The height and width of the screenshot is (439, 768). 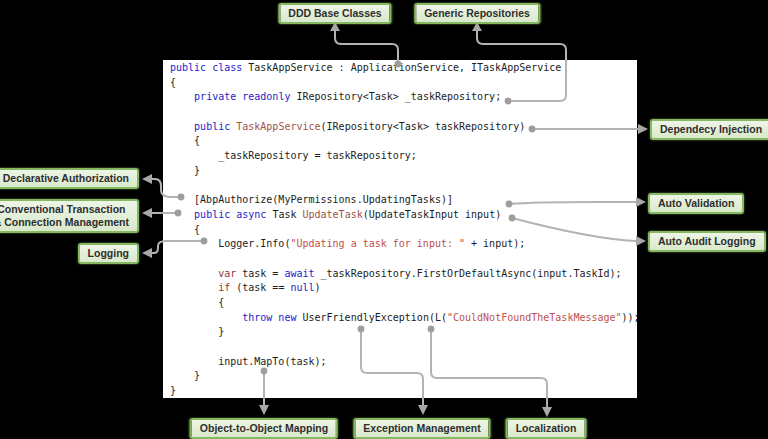 What do you see at coordinates (401, 68) in the screenshot?
I see `code-line: public class TaskAppService : Applicatio…` at bounding box center [401, 68].